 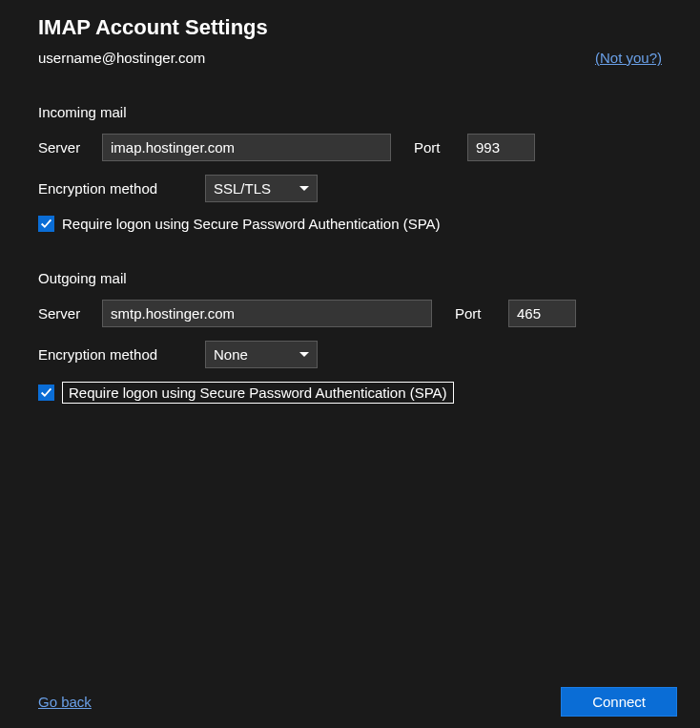 What do you see at coordinates (261, 355) in the screenshot?
I see `outgoing-encryption-select: None` at bounding box center [261, 355].